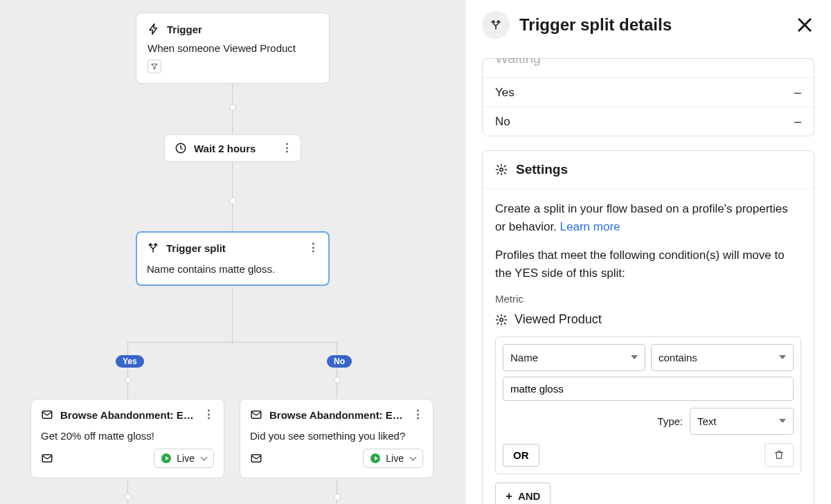 The height and width of the screenshot is (504, 831). I want to click on metric-value: Viewed Product, so click(558, 320).